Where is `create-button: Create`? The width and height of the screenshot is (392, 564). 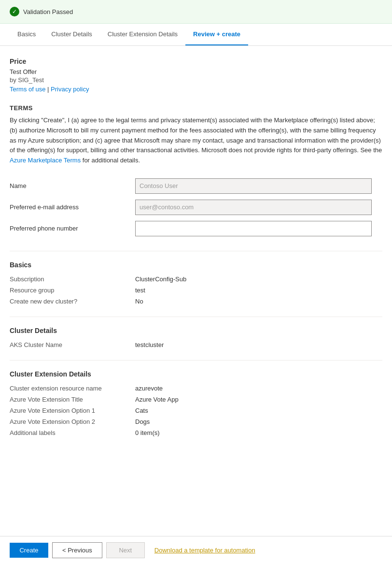
create-button: Create is located at coordinates (29, 550).